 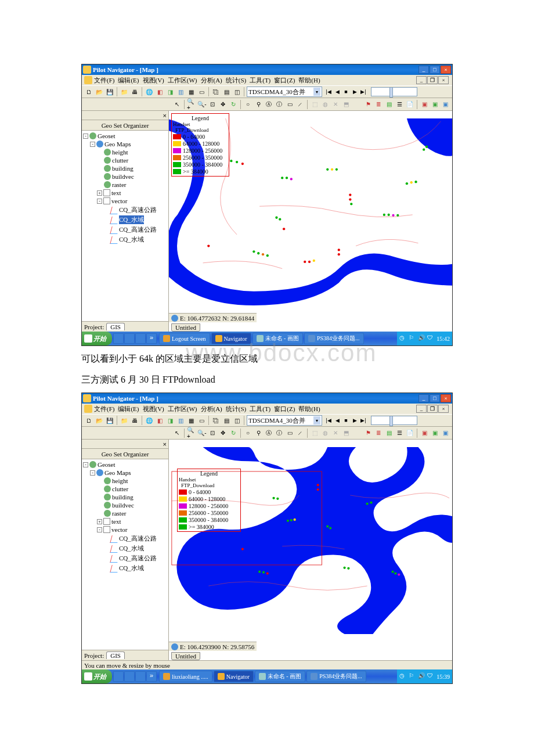 What do you see at coordinates (368, 105) in the screenshot?
I see `flag-icon: ⚑` at bounding box center [368, 105].